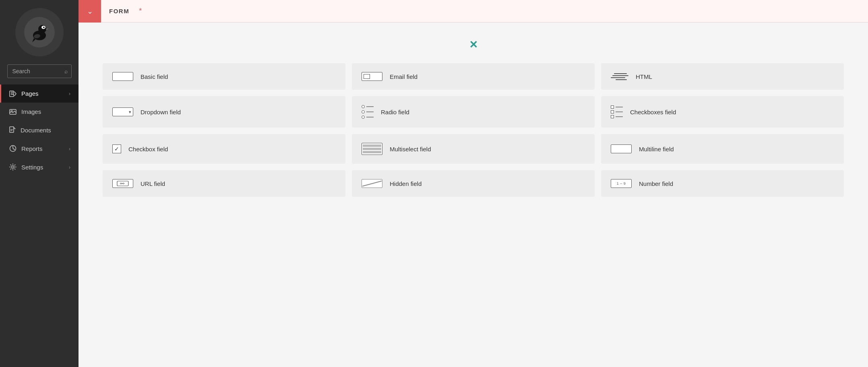 The height and width of the screenshot is (367, 868). I want to click on close-icon-row: ✕, so click(473, 45).